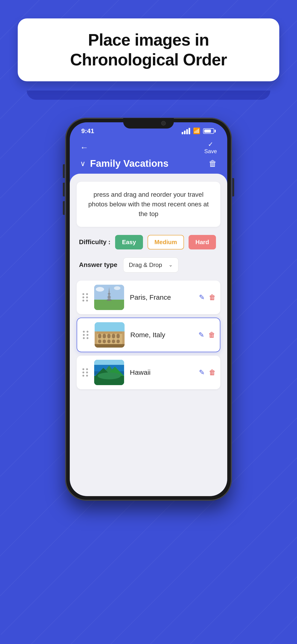  Describe the element at coordinates (83, 164) in the screenshot. I see `chevron-down-icon: ∨` at that location.